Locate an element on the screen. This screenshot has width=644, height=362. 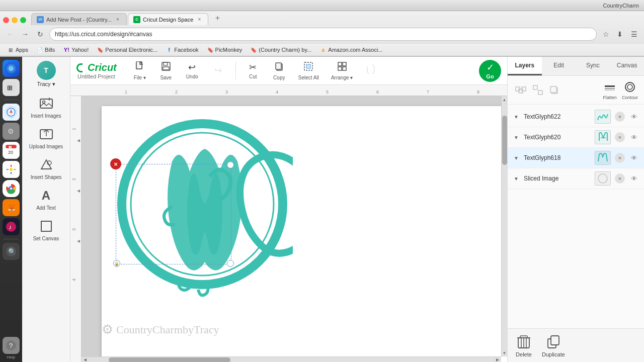
bookmark-picmonkey: 🔖 PicMonkey is located at coordinates (224, 50).